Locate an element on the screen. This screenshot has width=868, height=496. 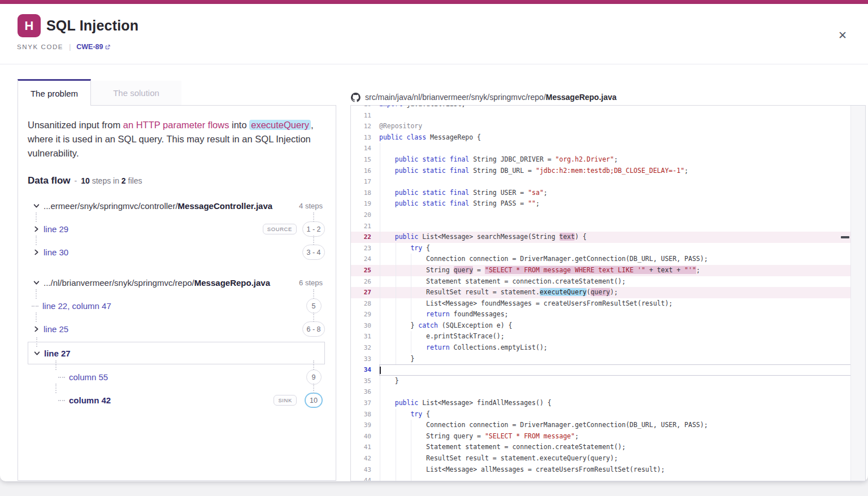
code-line: 29 return foundMessages; is located at coordinates (608, 315).